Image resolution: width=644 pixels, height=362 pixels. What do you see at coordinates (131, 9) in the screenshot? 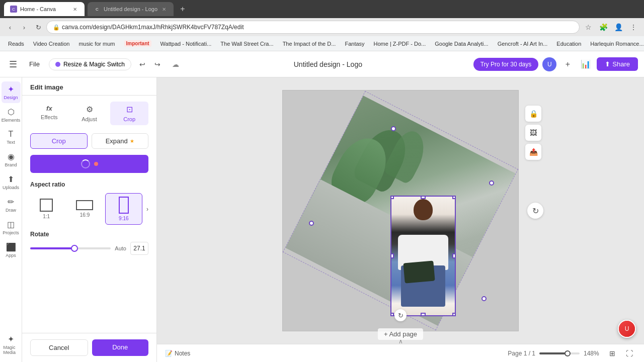
I see `tab-untitled-design: C Untitled design - Logo ✕` at bounding box center [131, 9].